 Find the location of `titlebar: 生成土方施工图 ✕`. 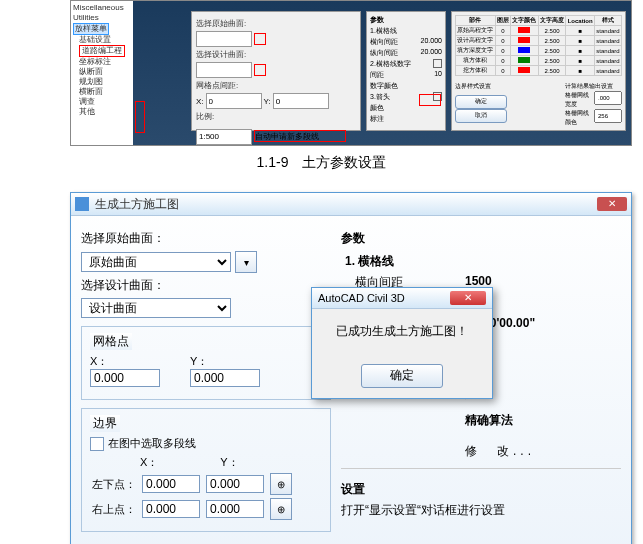

titlebar: 生成土方施工图 ✕ is located at coordinates (351, 204).